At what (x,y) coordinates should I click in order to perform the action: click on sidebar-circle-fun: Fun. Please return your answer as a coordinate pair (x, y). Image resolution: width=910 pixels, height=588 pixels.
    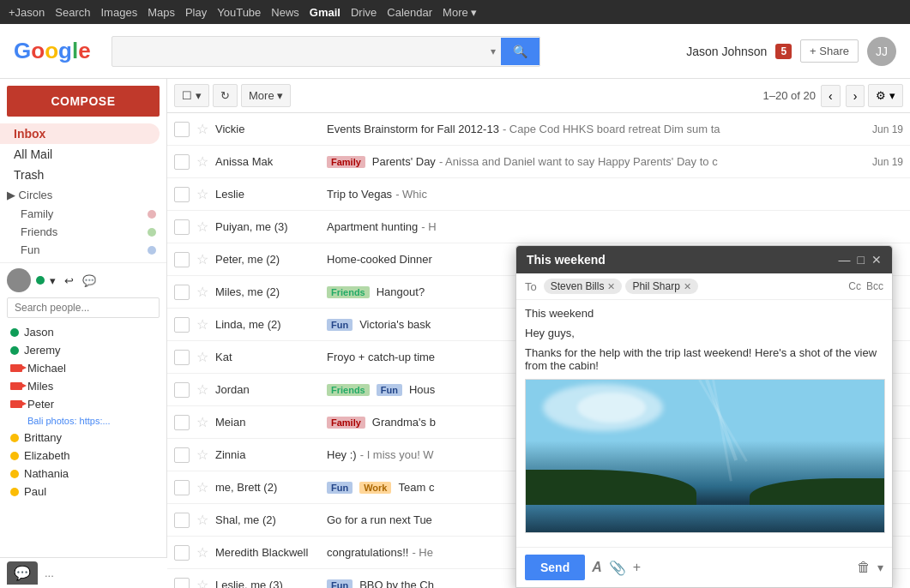
    Looking at the image, I should click on (83, 250).